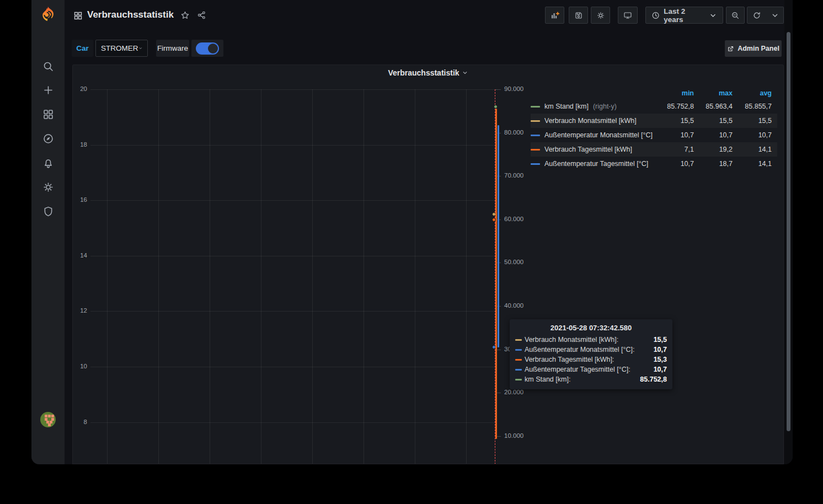 The width and height of the screenshot is (823, 504). What do you see at coordinates (654, 121) in the screenshot?
I see `legend-row: Verbrauch Monatsmittel [kWh]15,515,515,5` at bounding box center [654, 121].